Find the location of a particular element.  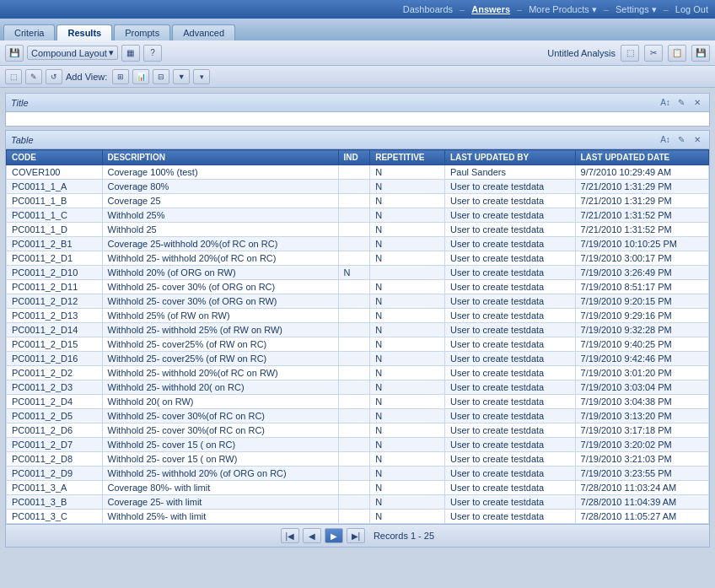

add-filter-btn: ▼ is located at coordinates (181, 77).